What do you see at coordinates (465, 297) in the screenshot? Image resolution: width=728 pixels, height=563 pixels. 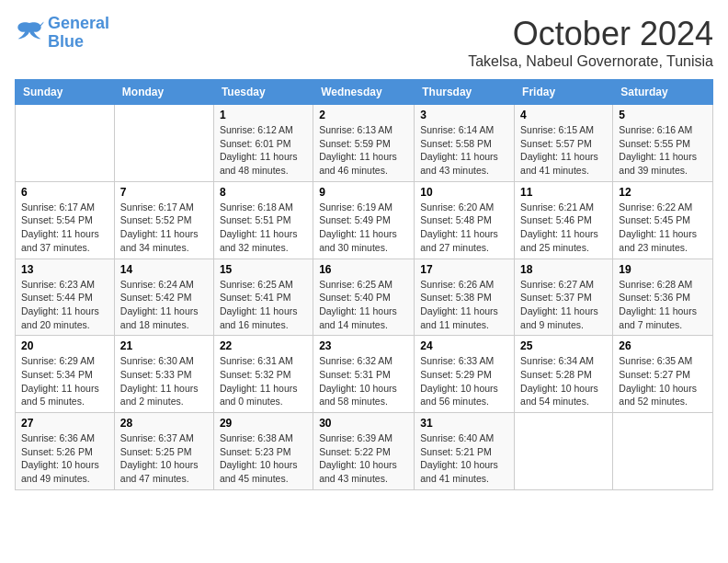 I see `day-cell: 17Sunrise: 6:26 AM Sunset: 5:38 PM Dayli…` at bounding box center [465, 297].